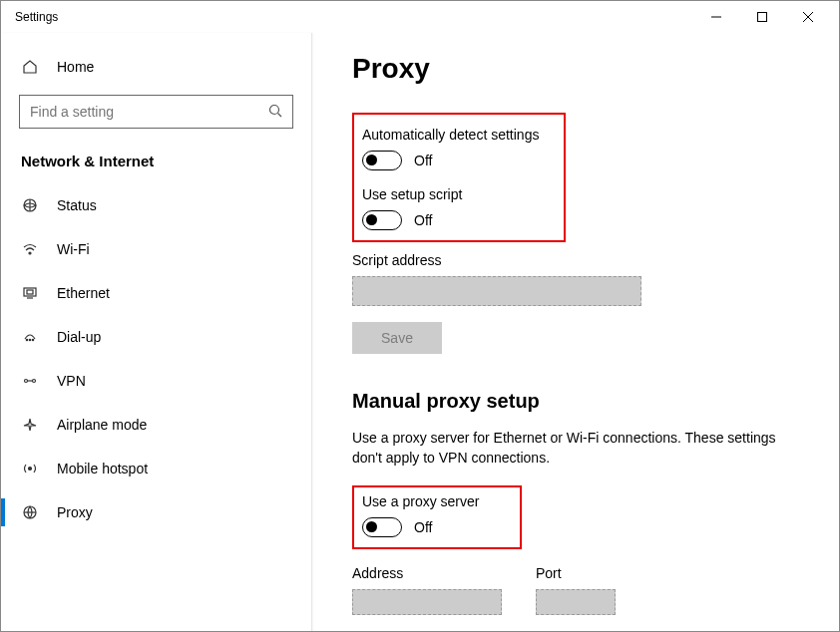 The image size is (840, 632). I want to click on manual-heading: Manual proxy setup, so click(581, 401).